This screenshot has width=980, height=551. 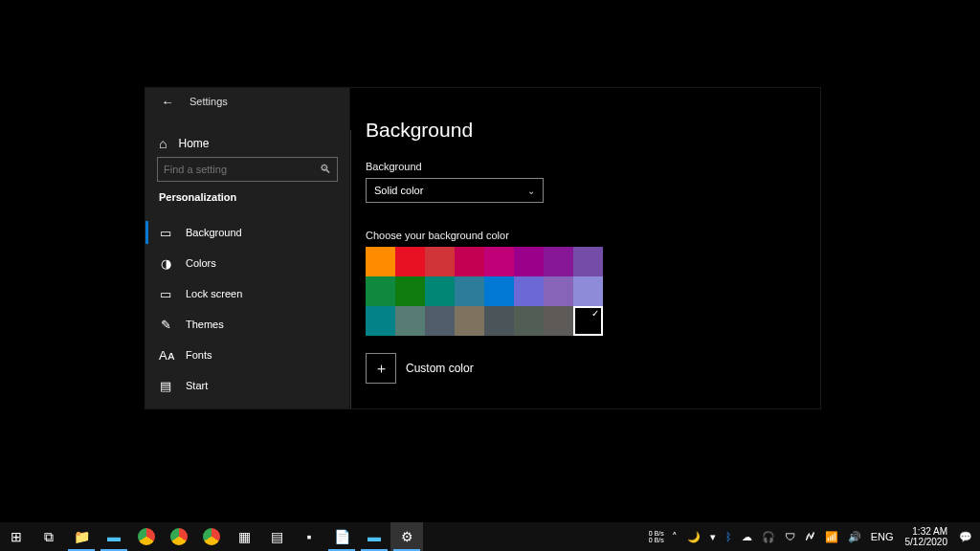 What do you see at coordinates (746, 538) in the screenshot?
I see `onedrive-icon: ☁` at bounding box center [746, 538].